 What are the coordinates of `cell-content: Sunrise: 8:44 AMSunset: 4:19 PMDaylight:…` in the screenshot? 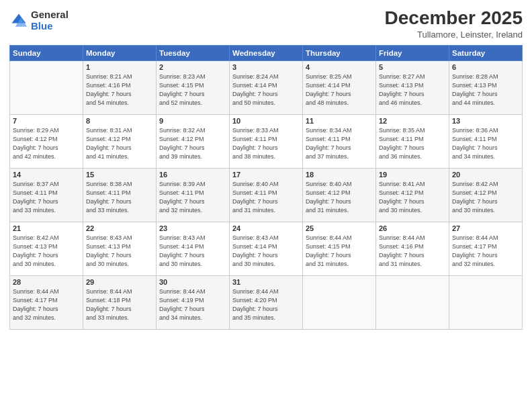 It's located at (193, 305).